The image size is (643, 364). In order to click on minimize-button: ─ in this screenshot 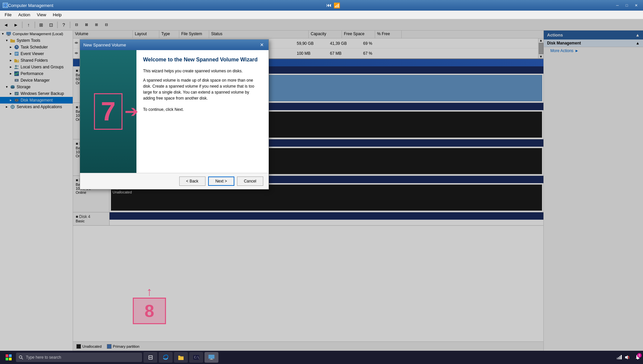, I will do `click(617, 5)`.